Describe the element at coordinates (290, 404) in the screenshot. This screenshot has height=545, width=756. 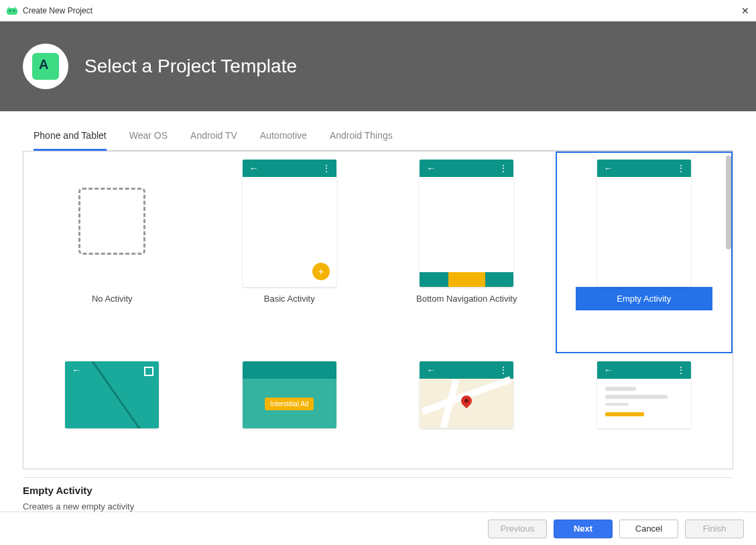
I see `interstitial-ad-badge: Interstitial Ad` at that location.